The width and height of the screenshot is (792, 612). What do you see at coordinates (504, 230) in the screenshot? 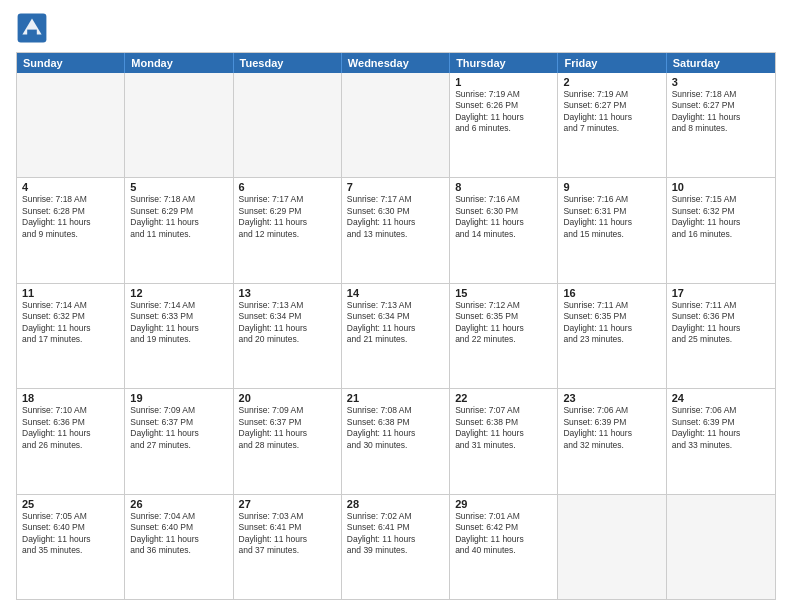
I see `cal-day-8: 8Sunrise: 7:16 AM Sunset: 6:30 PM Daylig…` at bounding box center [504, 230].